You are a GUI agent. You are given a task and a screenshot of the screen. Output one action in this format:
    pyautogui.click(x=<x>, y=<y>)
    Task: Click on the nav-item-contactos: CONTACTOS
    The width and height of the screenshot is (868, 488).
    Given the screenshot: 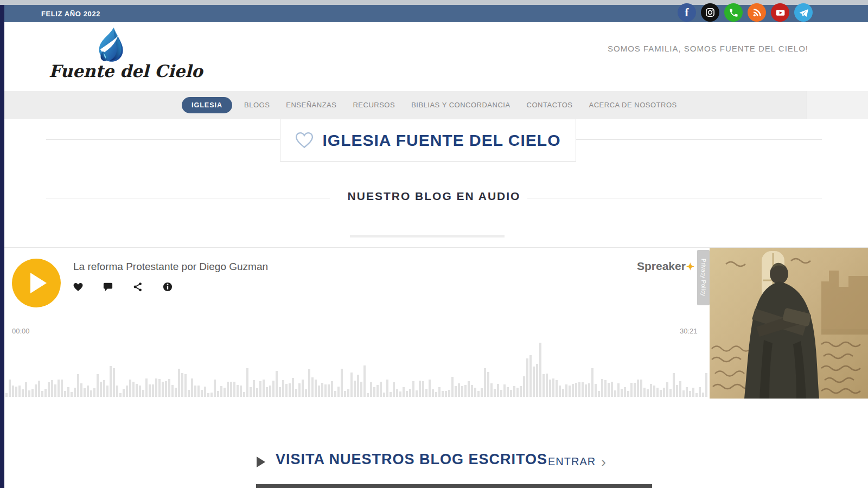 What is the action you would take?
    pyautogui.click(x=550, y=105)
    